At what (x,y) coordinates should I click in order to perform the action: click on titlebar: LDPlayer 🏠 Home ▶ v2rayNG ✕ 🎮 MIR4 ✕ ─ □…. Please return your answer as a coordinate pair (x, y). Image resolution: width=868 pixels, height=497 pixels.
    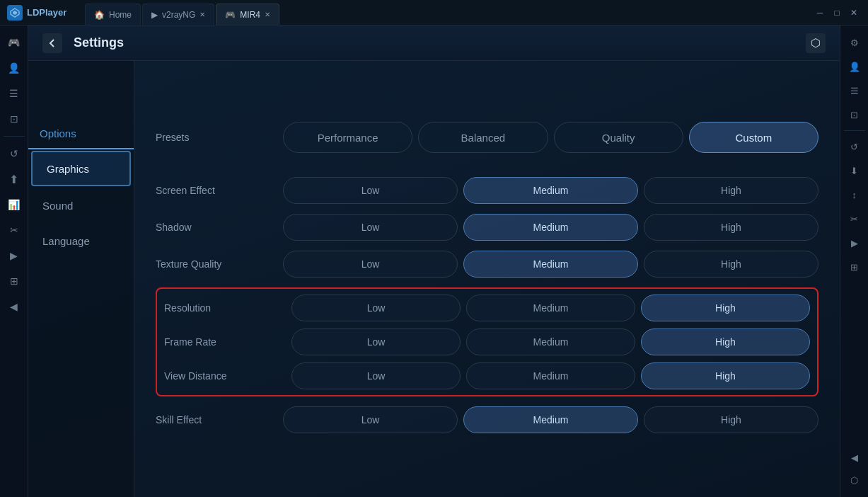
    Looking at the image, I should click on (434, 13).